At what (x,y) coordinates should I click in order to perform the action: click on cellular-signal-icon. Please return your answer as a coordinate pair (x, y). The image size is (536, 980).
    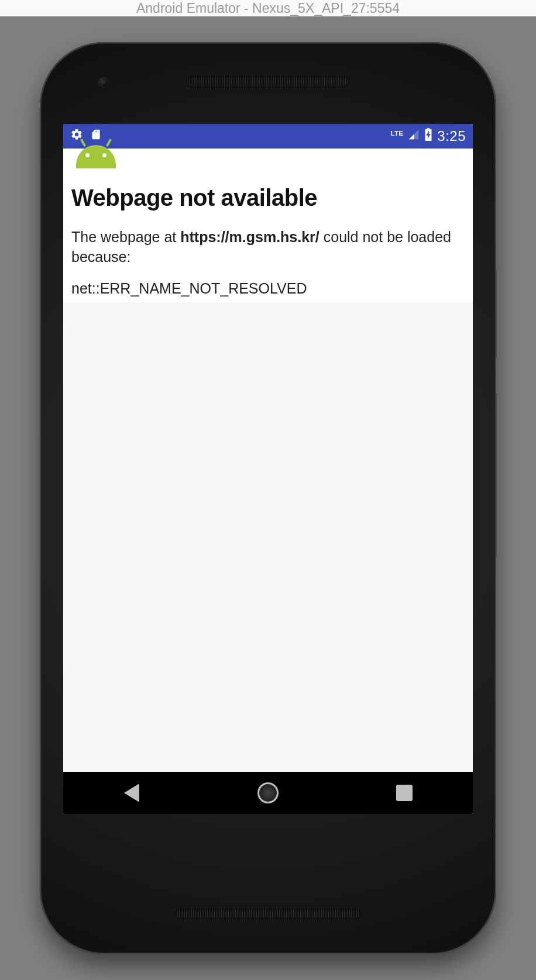
    Looking at the image, I should click on (414, 136).